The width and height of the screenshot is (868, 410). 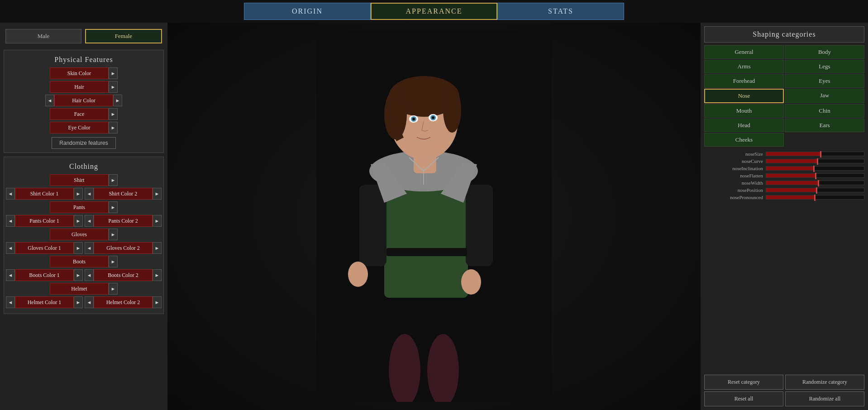 I want to click on pants-color-2-left-arrow: ◄, so click(x=89, y=221).